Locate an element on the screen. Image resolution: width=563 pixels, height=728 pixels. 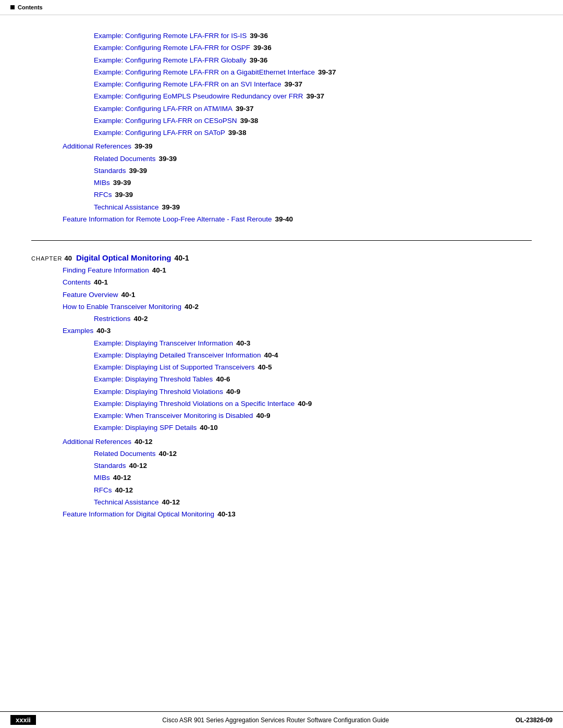
toc-page: 40-1 is located at coordinates (101, 282).